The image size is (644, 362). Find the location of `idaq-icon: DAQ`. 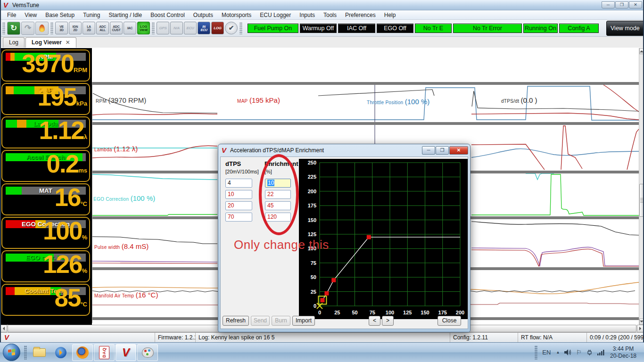

idaq-icon: DAQ is located at coordinates (104, 353).